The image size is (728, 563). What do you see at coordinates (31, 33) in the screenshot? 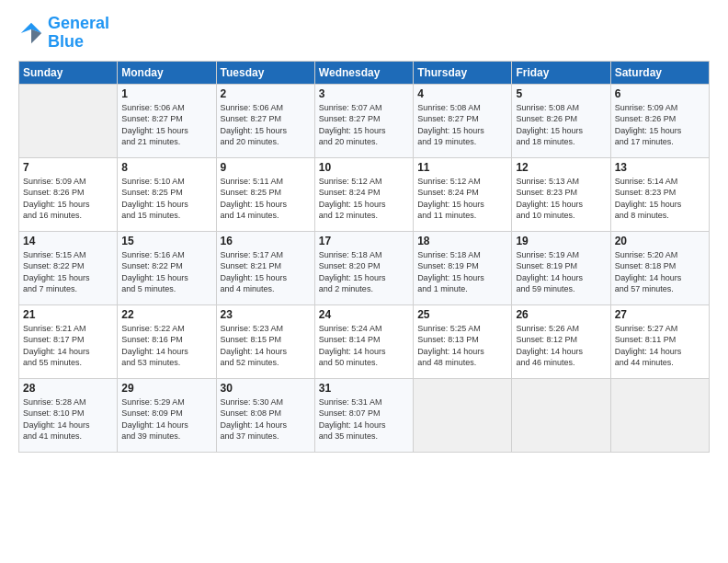
I see `logo-icon` at bounding box center [31, 33].